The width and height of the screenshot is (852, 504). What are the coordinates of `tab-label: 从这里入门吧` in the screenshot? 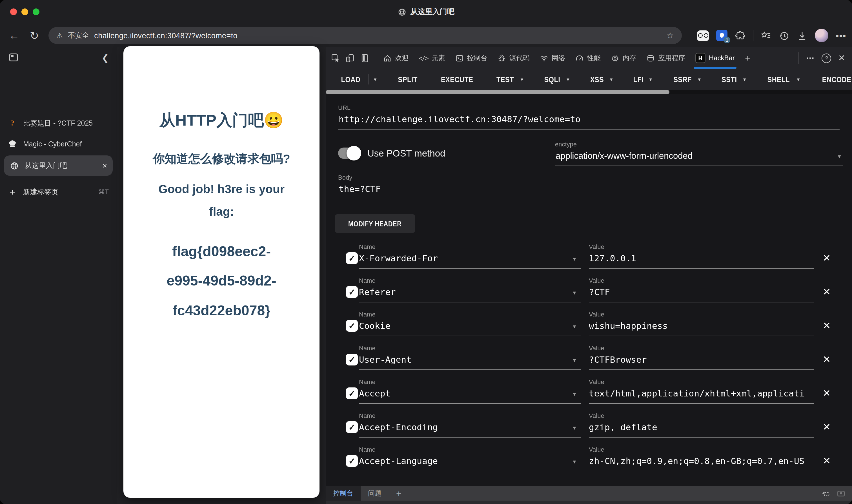 It's located at (46, 166).